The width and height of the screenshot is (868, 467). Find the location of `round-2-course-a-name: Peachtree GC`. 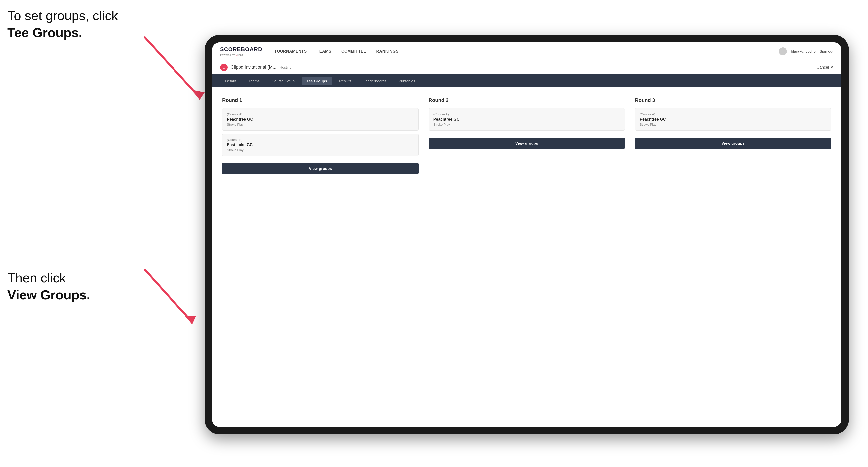

round-2-course-a-name: Peachtree GC is located at coordinates (527, 119).